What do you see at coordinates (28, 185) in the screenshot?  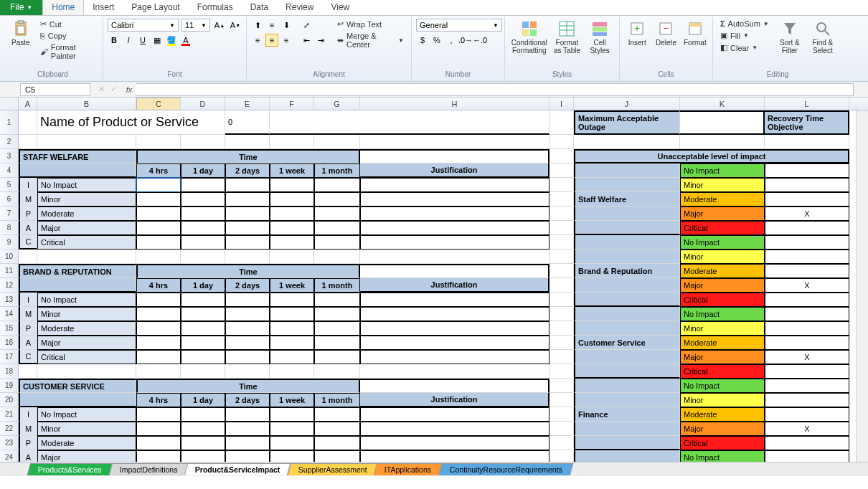 I see `impact-side-letter: I` at bounding box center [28, 185].